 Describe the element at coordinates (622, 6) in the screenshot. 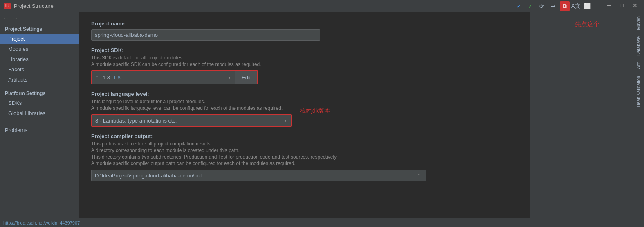

I see `maximize-btn: □` at that location.